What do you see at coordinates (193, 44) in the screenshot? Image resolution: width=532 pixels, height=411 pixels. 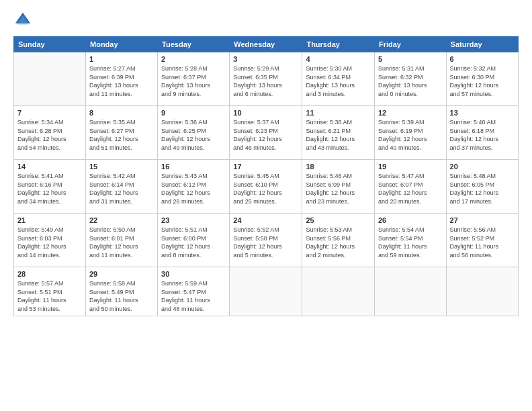 I see `header-tuesday: Tuesday` at bounding box center [193, 44].